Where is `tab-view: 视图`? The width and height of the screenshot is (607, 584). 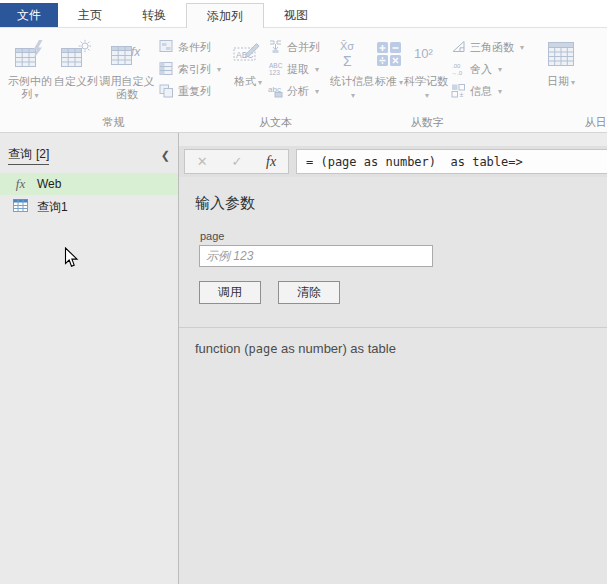
tab-view: 视图 is located at coordinates (296, 15).